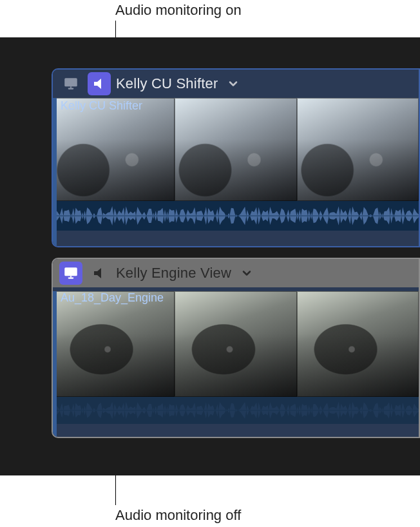 This screenshot has width=420, height=527. What do you see at coordinates (102, 106) in the screenshot?
I see `clip-name-label: Kelly CU Shifter` at bounding box center [102, 106].